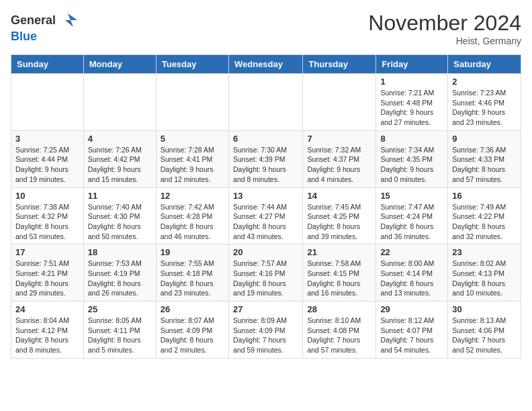 This screenshot has height=411, width=532. What do you see at coordinates (445, 41) in the screenshot?
I see `location-title: Heist, Germany` at bounding box center [445, 41].